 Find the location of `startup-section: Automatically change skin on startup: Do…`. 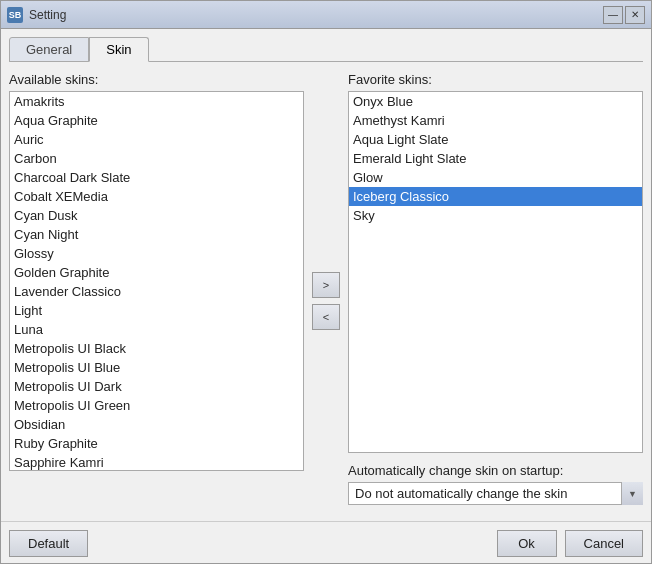

startup-section: Automatically change skin on startup: Do… is located at coordinates (496, 484).